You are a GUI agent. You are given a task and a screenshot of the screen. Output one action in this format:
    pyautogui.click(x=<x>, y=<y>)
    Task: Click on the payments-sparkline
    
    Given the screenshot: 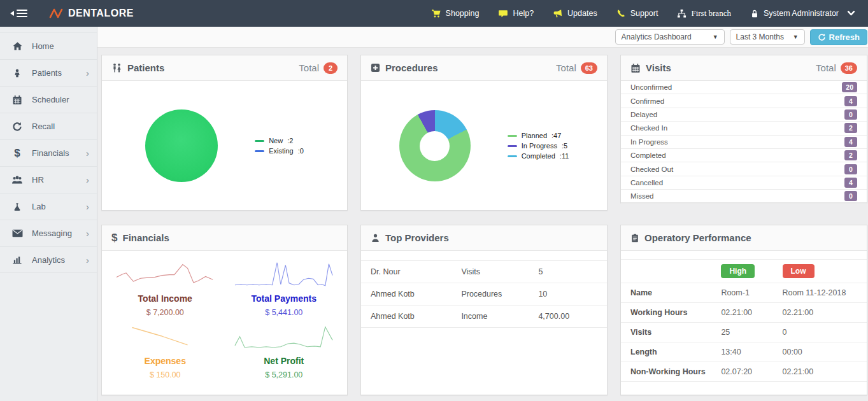 What is the action you would take?
    pyautogui.click(x=284, y=276)
    